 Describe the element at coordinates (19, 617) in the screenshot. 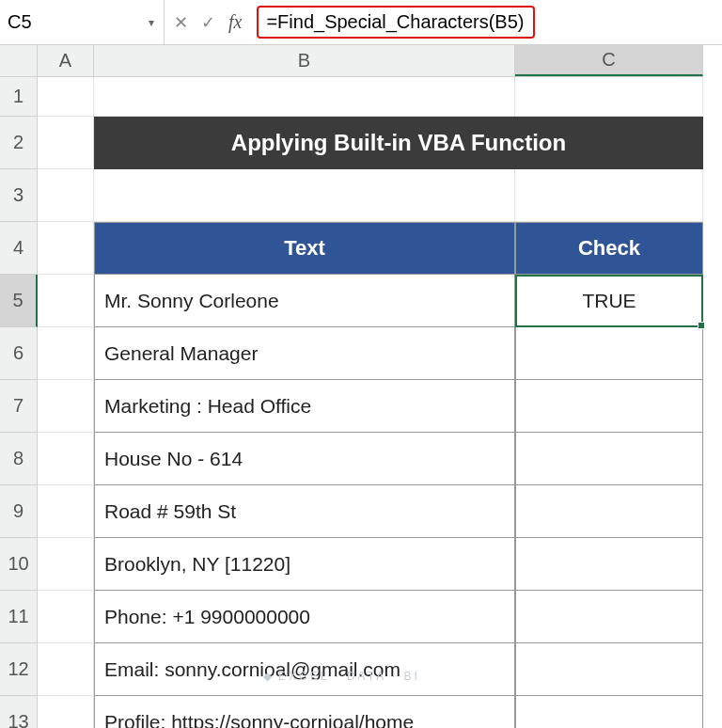

I see `row-header: 11` at that location.